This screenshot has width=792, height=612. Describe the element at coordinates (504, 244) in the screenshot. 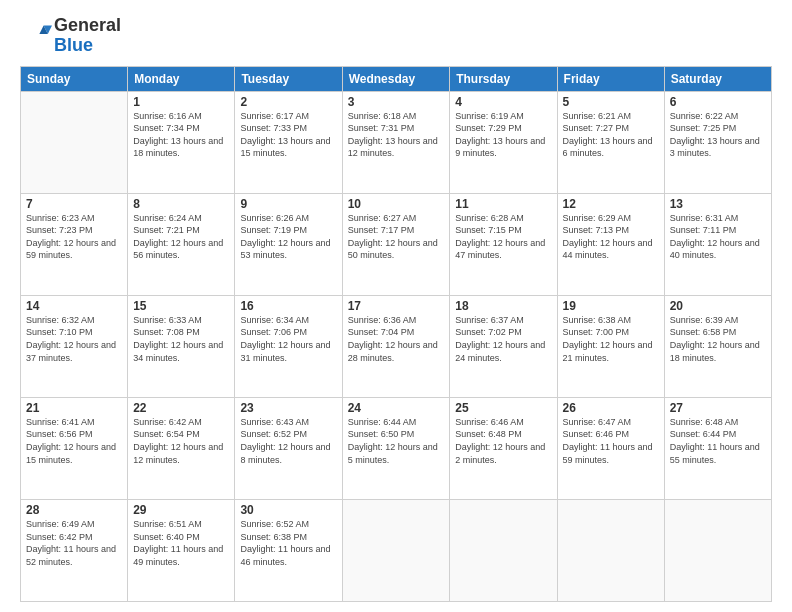

I see `calendar-cell: 11Sunrise: 6:28 AMSunset: 7:15 PMDayligh…` at that location.